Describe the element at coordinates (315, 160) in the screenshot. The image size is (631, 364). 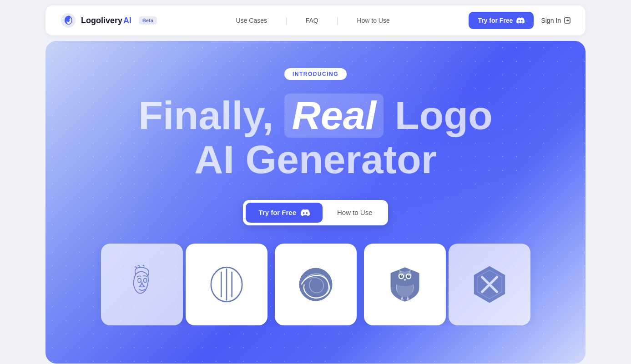
I see `hero-title-line2: AI Generator` at that location.